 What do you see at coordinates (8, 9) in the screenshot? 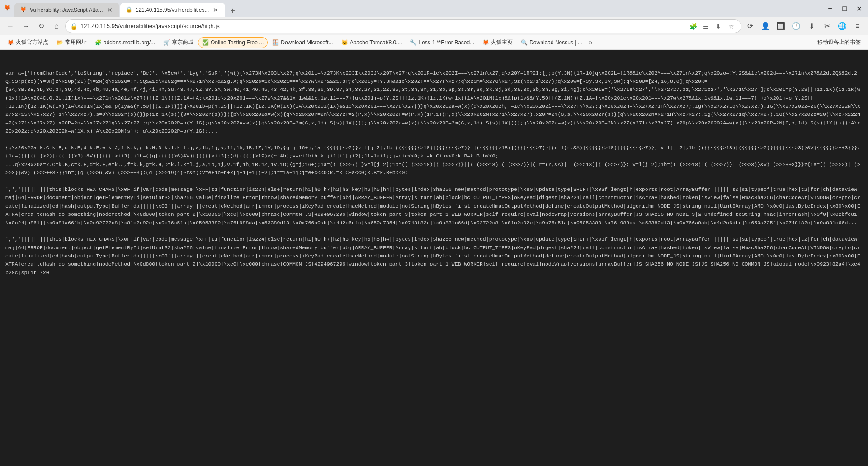
I see `browser-logo: 🦊` at bounding box center [8, 9].